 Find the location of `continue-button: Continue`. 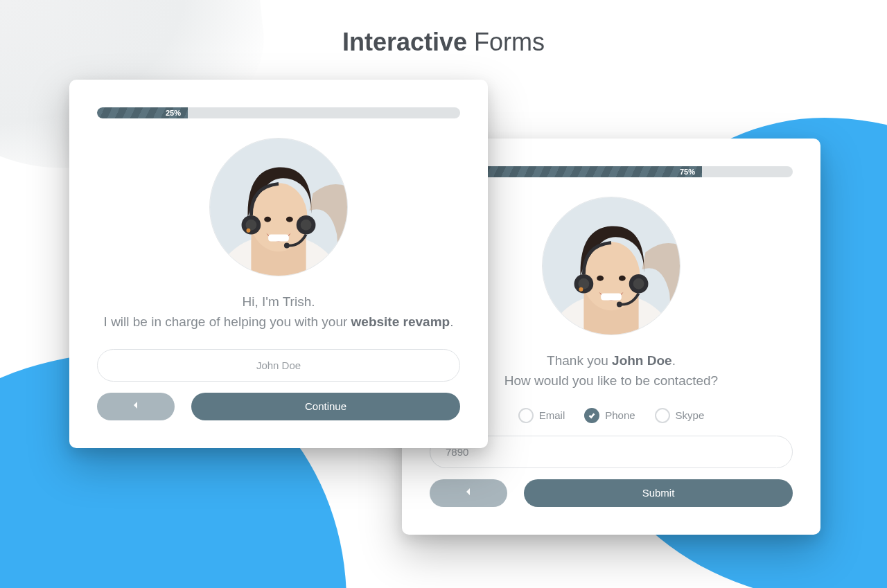

continue-button: Continue is located at coordinates (326, 407).